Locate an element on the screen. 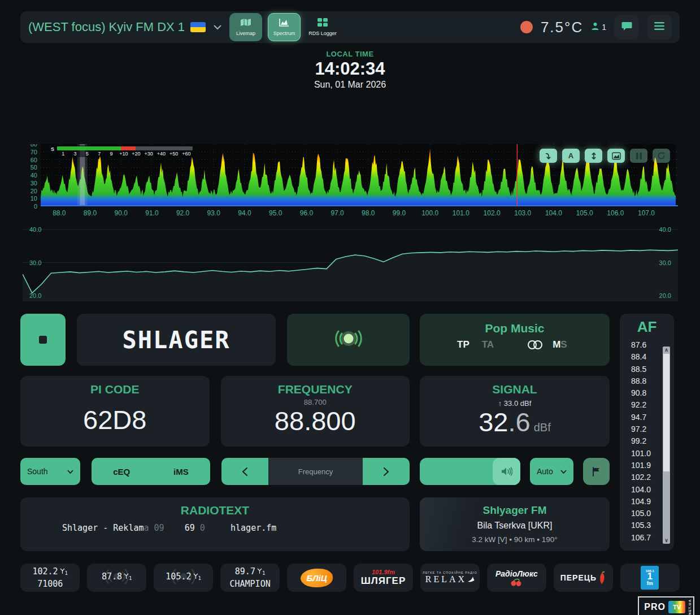 This screenshot has height=615, width=700. preset-button: БЛіЦ is located at coordinates (316, 578).